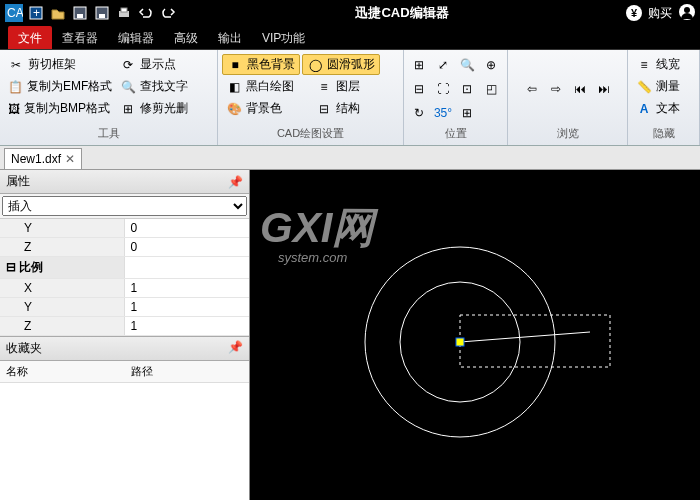  Describe the element at coordinates (154, 86) in the screenshot. I see `find-text-button: 🔍查找文字` at that location.